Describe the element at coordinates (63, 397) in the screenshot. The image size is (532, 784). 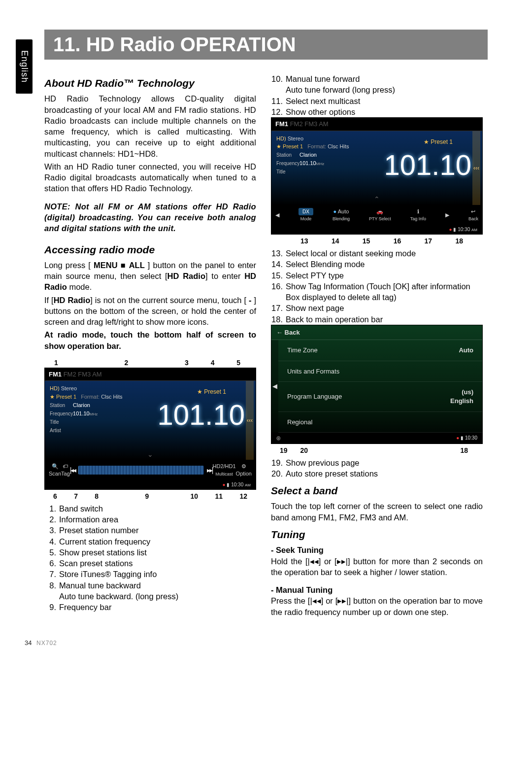
I see `preset-info: ★ Preset 1` at that location.